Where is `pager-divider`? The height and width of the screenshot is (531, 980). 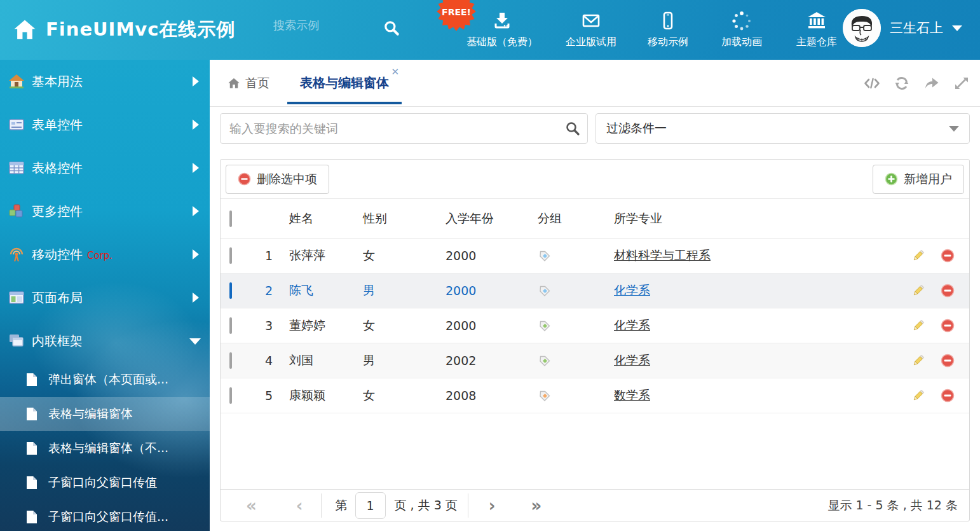 pager-divider is located at coordinates (322, 506).